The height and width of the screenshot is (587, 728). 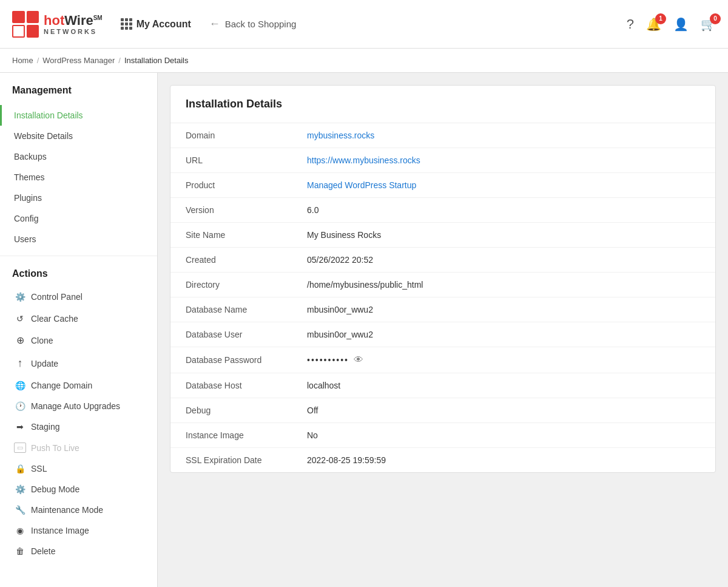 I want to click on staging-label: Staging, so click(x=45, y=427).